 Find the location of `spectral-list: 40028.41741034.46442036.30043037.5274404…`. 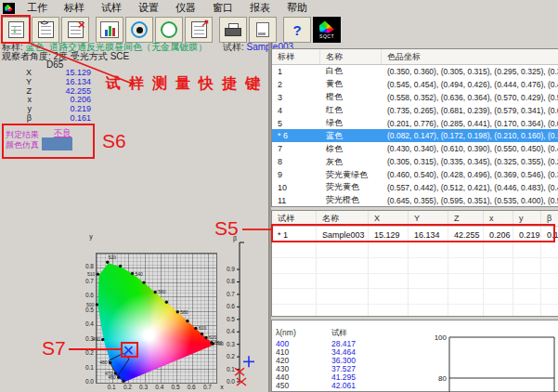

spectral-list: 40028.41741034.46442036.30043037.5274404… is located at coordinates (316, 366).